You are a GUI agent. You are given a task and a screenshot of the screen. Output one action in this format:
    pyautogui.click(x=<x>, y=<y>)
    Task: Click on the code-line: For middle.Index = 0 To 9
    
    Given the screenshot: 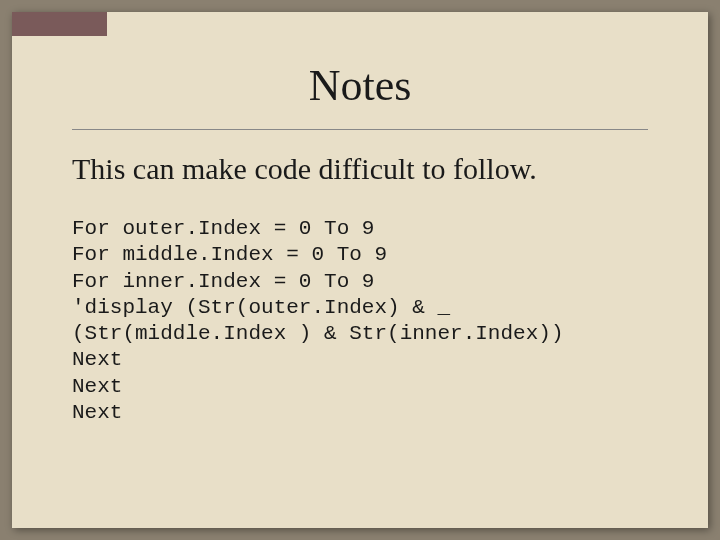 What is the action you would take?
    pyautogui.click(x=230, y=254)
    